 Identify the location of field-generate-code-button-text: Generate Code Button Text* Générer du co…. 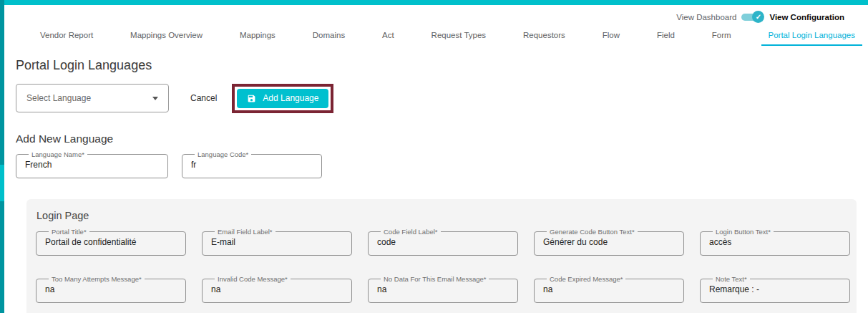
(609, 242).